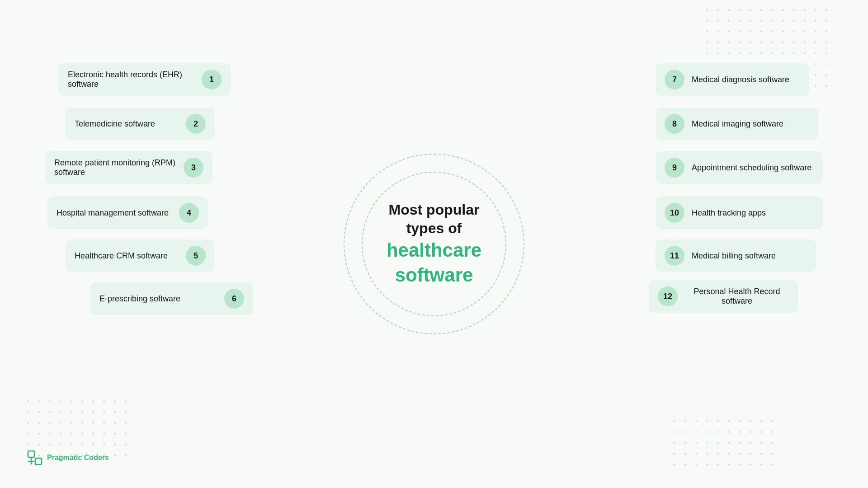 Image resolution: width=868 pixels, height=488 pixels. Describe the element at coordinates (140, 256) in the screenshot. I see `item-5: Healthcare CRM software 5` at that location.